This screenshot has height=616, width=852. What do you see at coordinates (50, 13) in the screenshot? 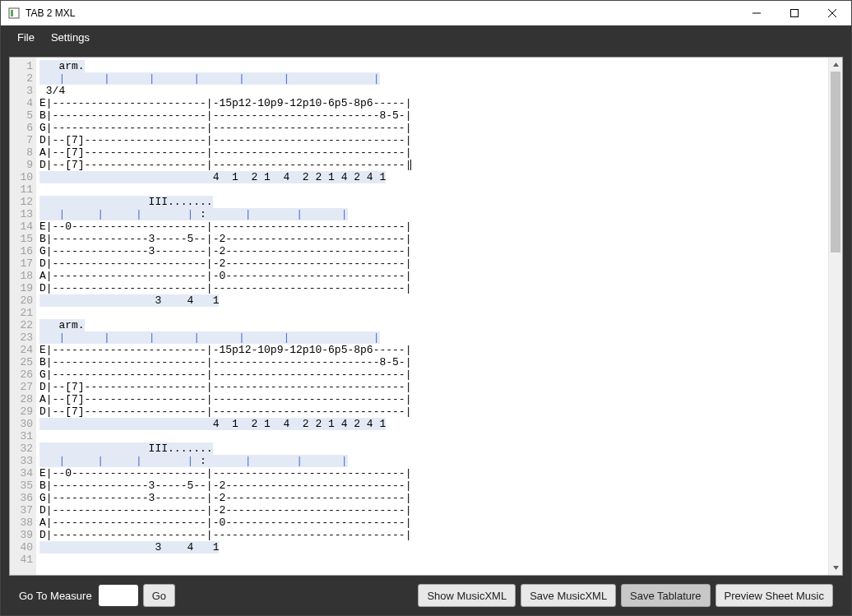
I see `window-title: TAB 2 MXL` at bounding box center [50, 13].